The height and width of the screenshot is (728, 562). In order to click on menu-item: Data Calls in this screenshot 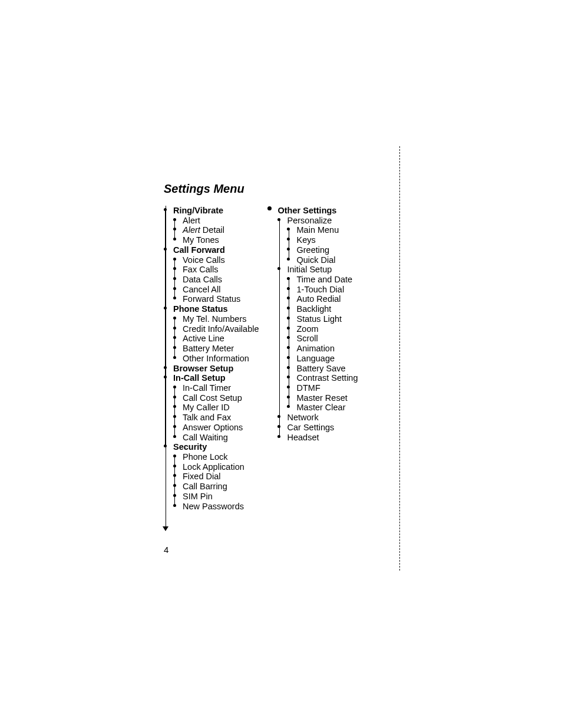, I will do `click(216, 279)`.